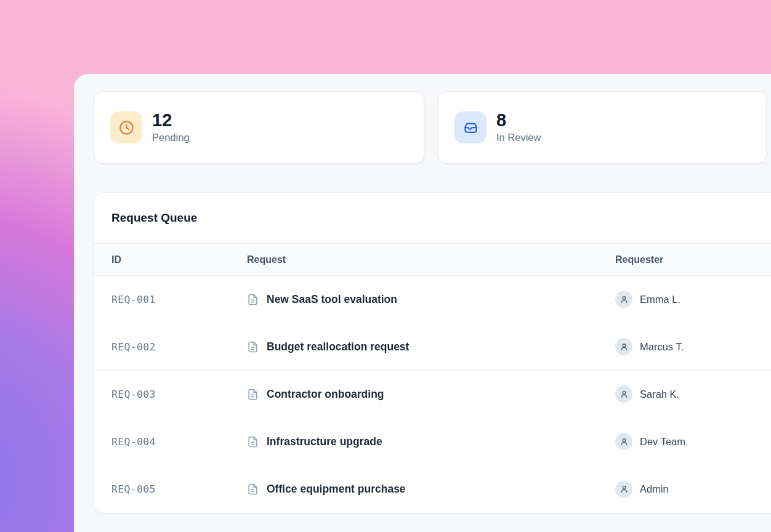  I want to click on column-header-id: ID, so click(171, 260).